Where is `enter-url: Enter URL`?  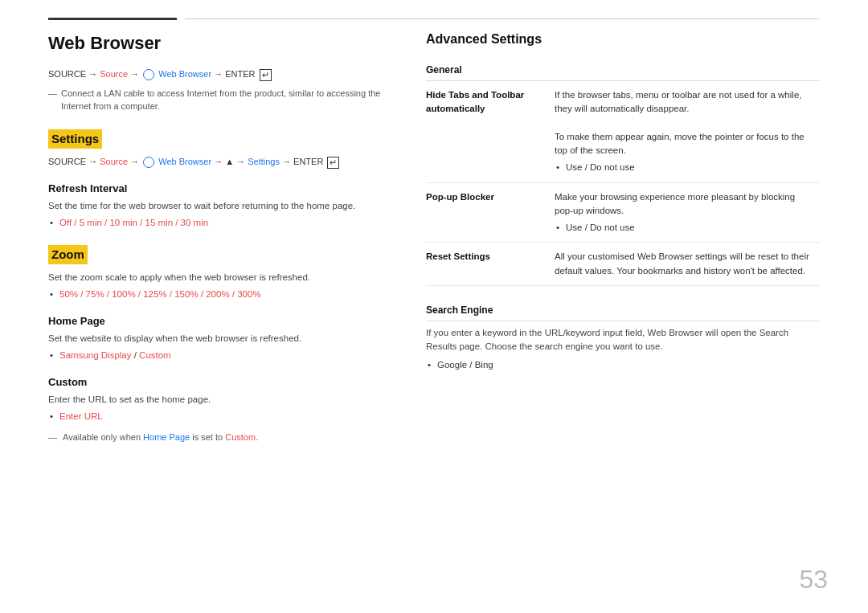
enter-url: Enter URL is located at coordinates (81, 416).